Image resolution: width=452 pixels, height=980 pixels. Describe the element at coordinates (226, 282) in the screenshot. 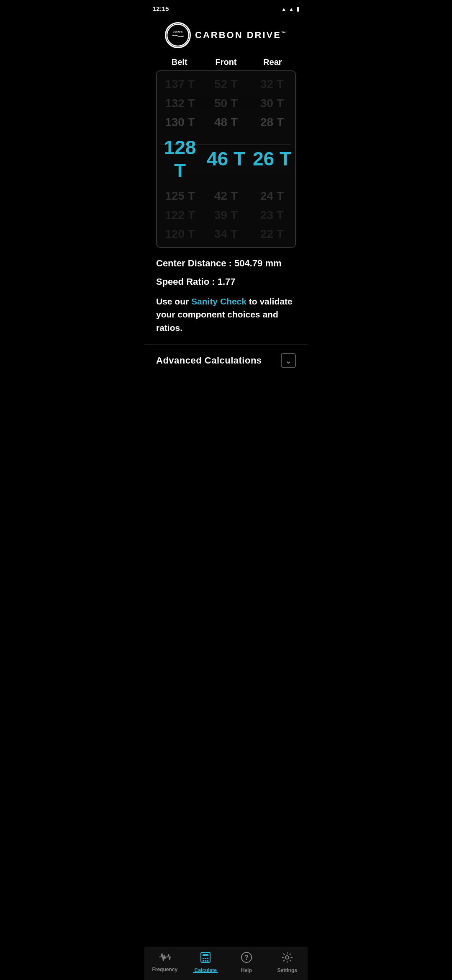

I see `speed-ratio: Speed Ratio : 1.77` at that location.